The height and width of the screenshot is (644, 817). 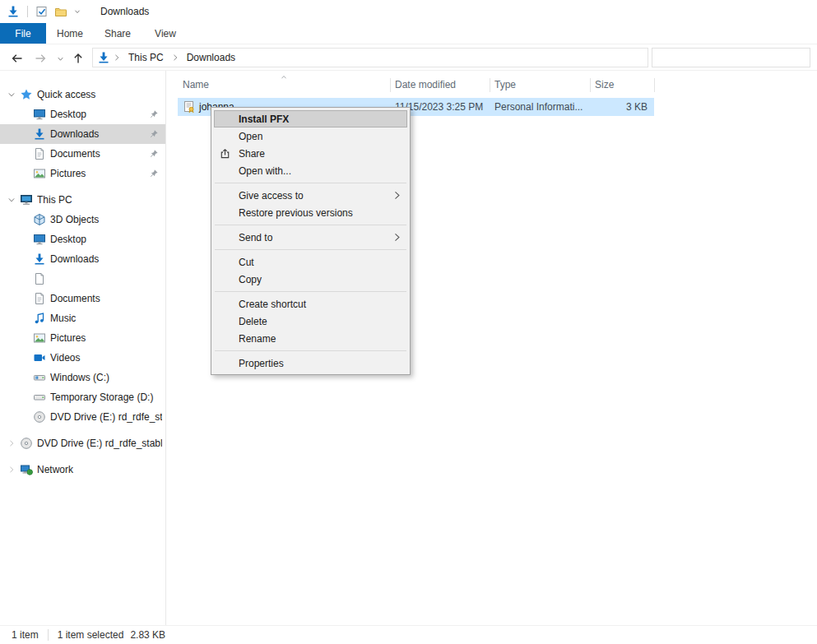 What do you see at coordinates (82, 378) in the screenshot?
I see `sidebar-item-windows-c: Windows (C:)` at bounding box center [82, 378].